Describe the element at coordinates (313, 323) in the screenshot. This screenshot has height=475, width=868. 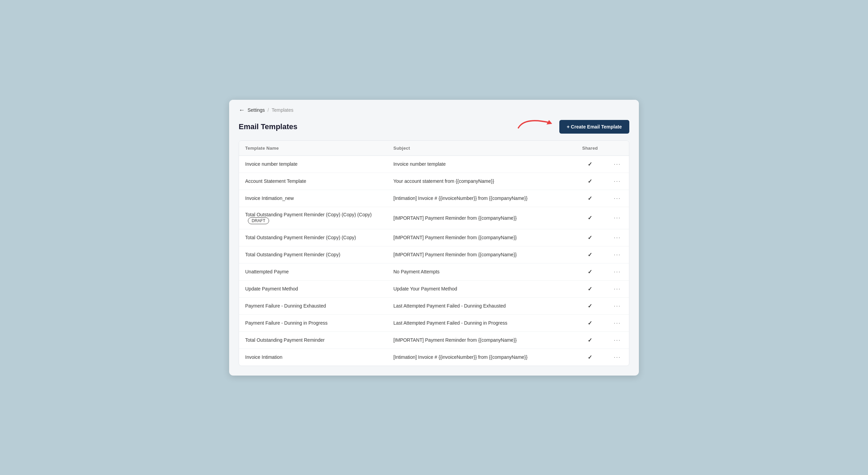
I see `cell-template-name: Payment Failure - Dunning in Progress` at that location.